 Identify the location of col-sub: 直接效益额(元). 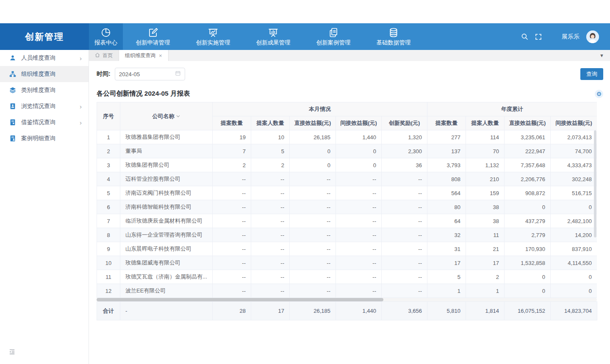
(313, 124).